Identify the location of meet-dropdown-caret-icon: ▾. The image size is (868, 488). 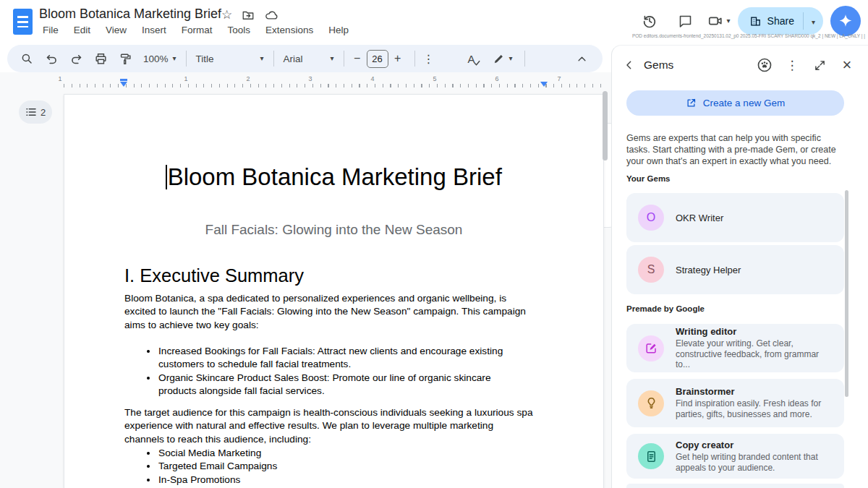
(729, 21).